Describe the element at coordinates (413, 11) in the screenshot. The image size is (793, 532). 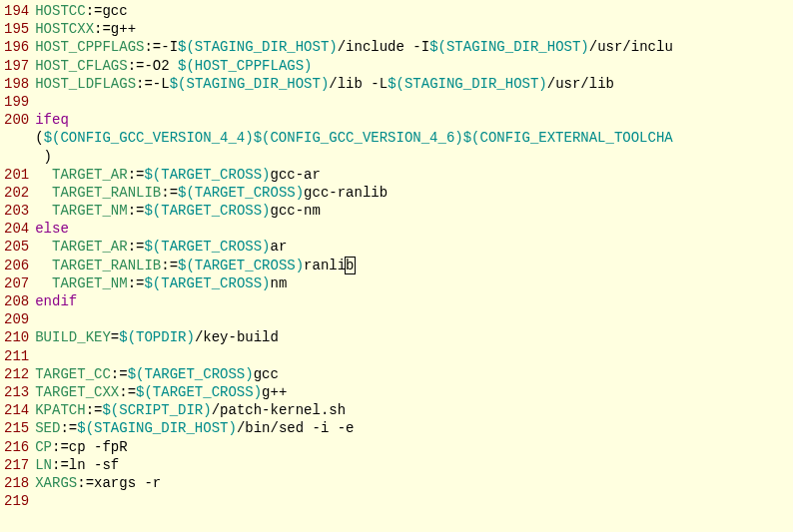
I see `code-line: HOSTCC:=gcc` at that location.